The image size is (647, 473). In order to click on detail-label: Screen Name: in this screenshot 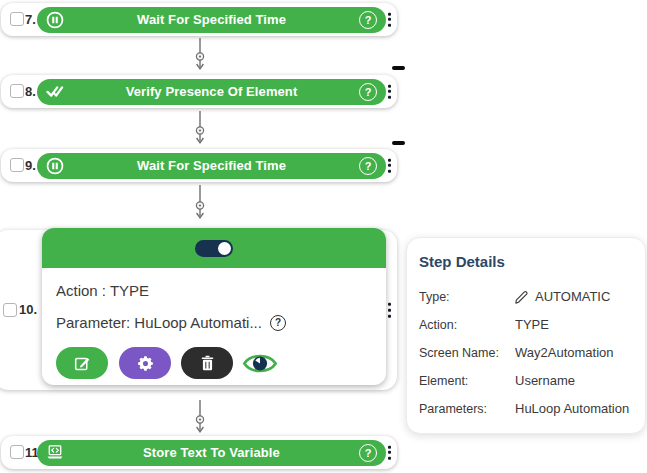, I will do `click(467, 353)`.